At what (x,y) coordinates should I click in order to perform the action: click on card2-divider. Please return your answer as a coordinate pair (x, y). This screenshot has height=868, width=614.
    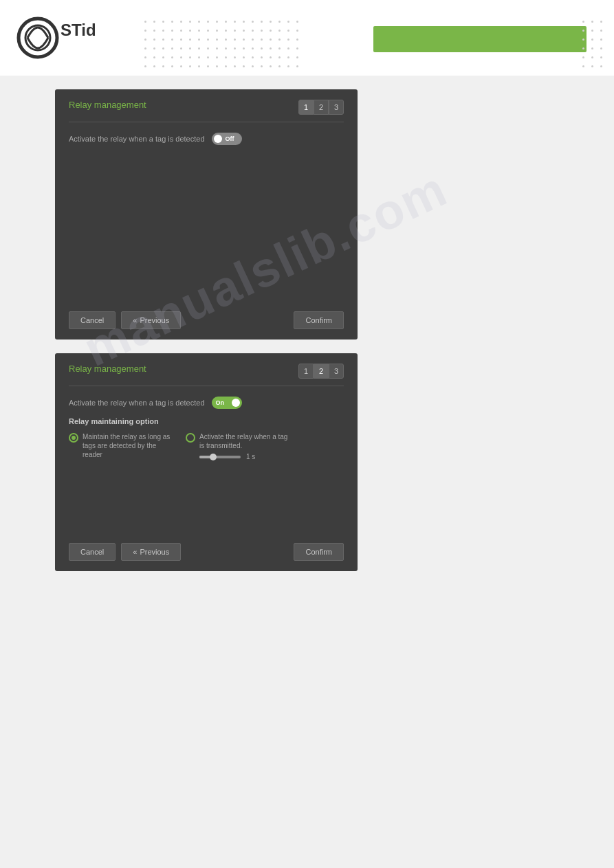
    Looking at the image, I should click on (206, 386).